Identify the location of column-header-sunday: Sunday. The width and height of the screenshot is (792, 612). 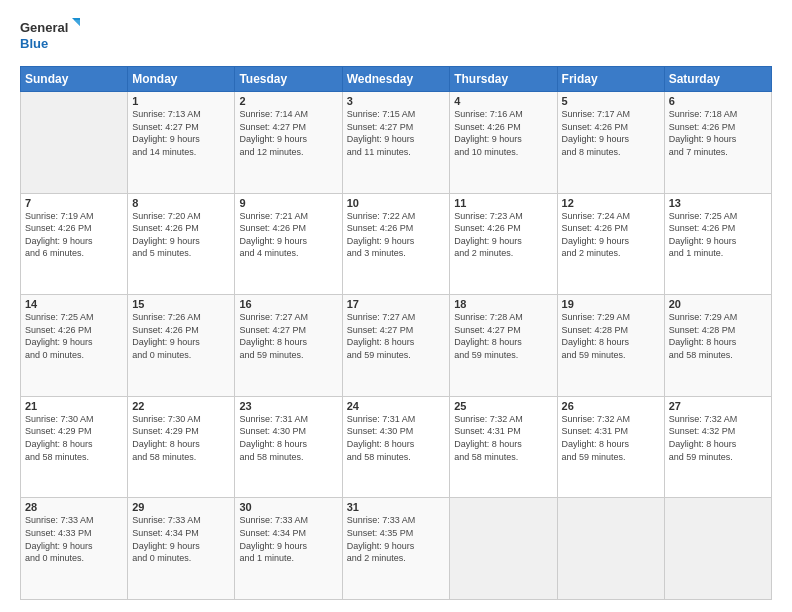
(74, 80).